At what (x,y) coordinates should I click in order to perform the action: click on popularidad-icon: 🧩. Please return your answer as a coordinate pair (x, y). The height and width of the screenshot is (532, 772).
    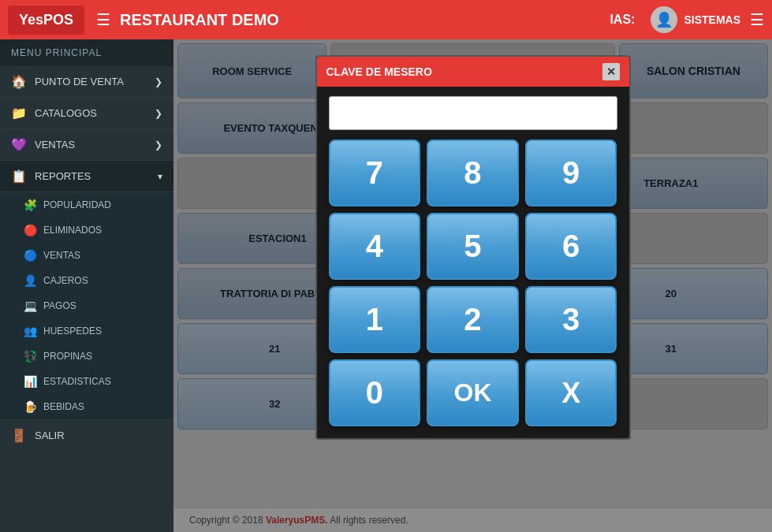
    Looking at the image, I should click on (30, 205).